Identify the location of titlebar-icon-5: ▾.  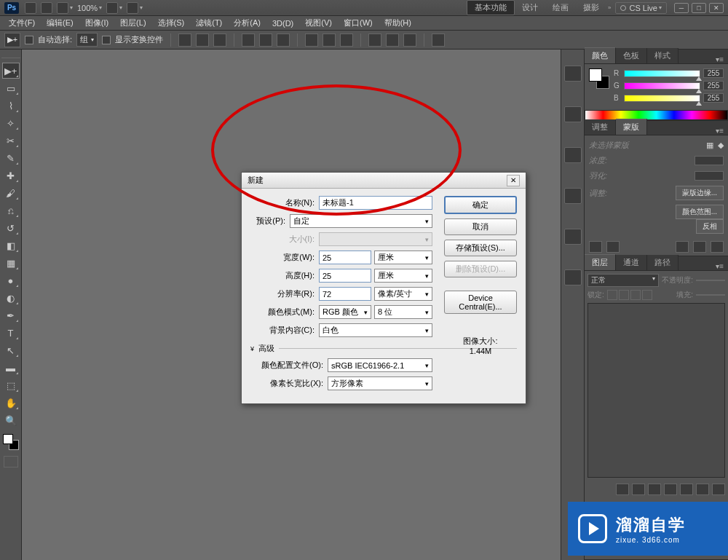
(135, 8).